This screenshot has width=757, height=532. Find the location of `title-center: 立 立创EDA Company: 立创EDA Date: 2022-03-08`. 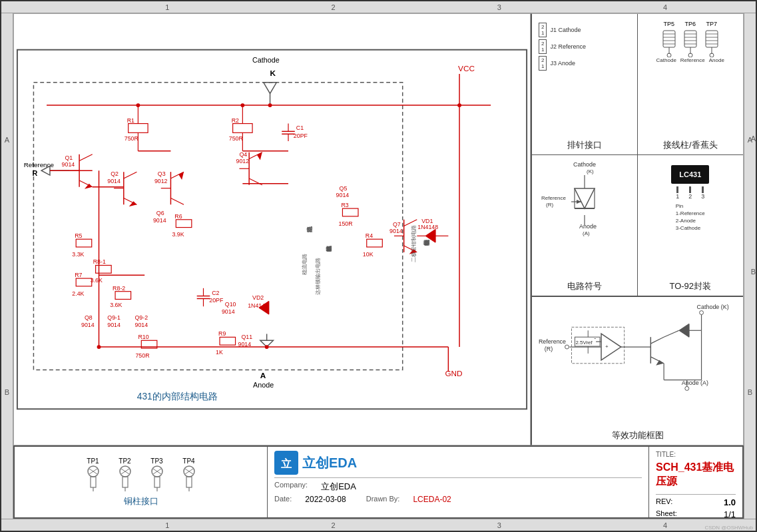

title-center: 立 立创EDA Company: 立创EDA Date: 2022-03-08 is located at coordinates (458, 482).